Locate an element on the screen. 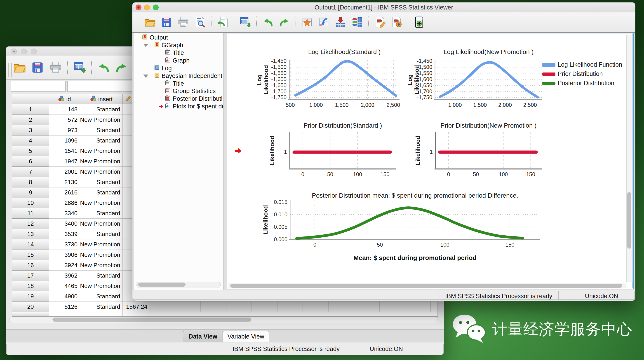 This screenshot has height=360, width=644. row-number-cell: 4 is located at coordinates (30, 141).